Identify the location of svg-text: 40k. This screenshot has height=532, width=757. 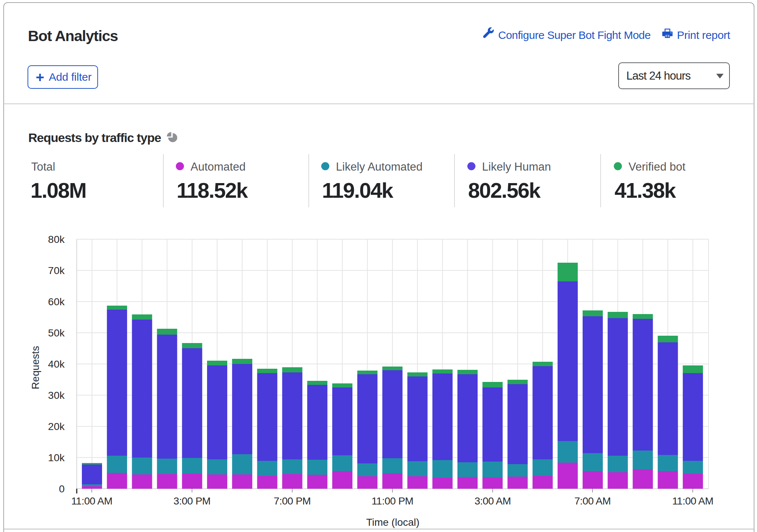
(57, 364).